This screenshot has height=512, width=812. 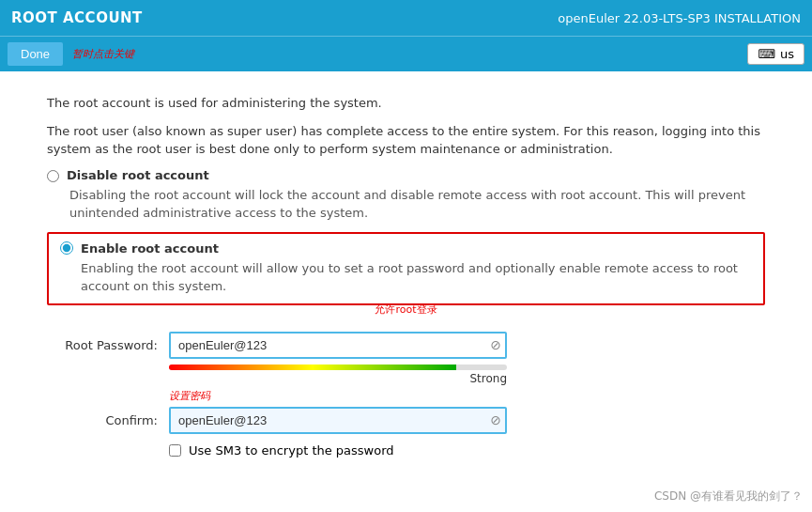 What do you see at coordinates (67, 248) in the screenshot?
I see `enable-root-radio` at bounding box center [67, 248].